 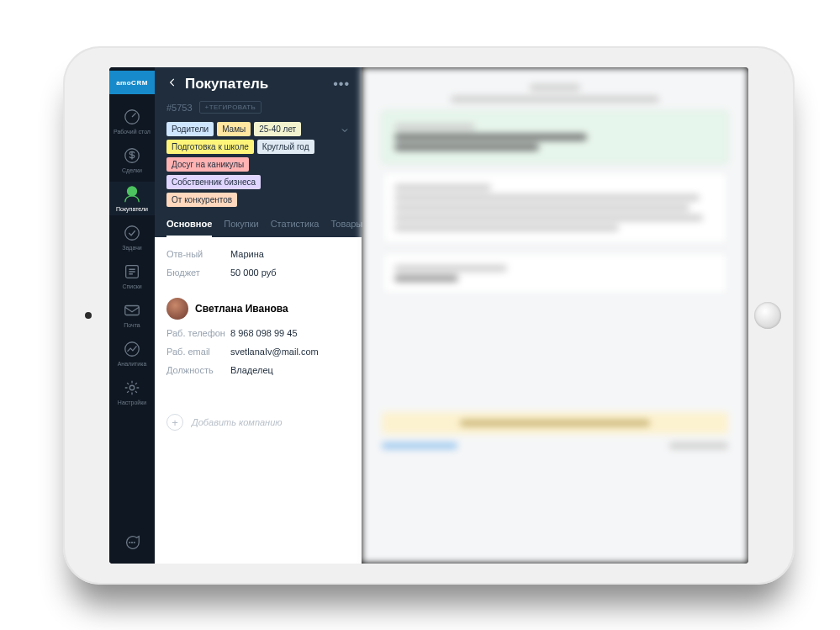 I want to click on tag-list: РодителиМамы25-40 летПодготовка к школеК…, so click(x=258, y=165).